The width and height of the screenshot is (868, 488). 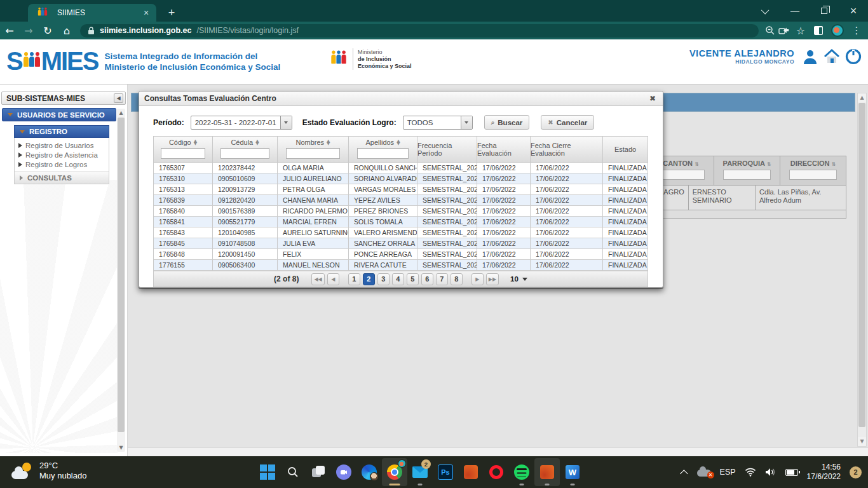 I want to click on restore-button, so click(x=824, y=11).